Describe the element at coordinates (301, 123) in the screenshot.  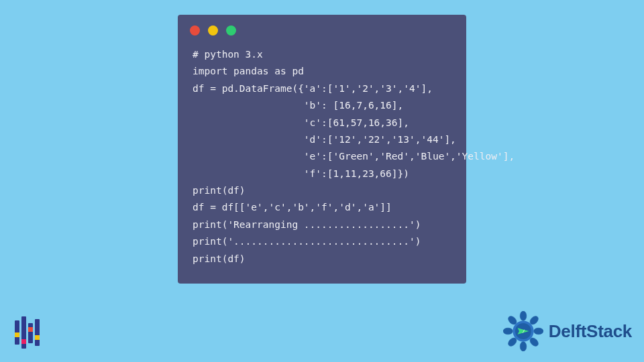
I see `code-line: 'c':[61,57,16,36],` at that location.